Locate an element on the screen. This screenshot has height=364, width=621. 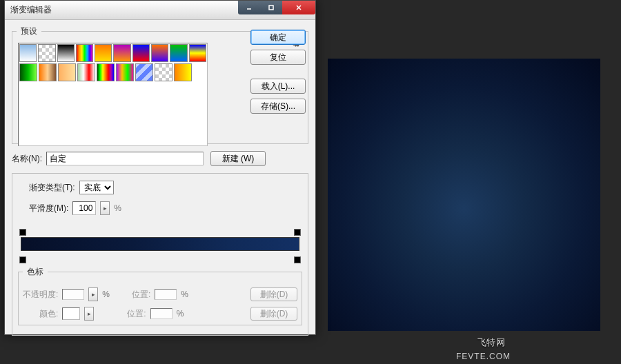
maximize-button is located at coordinates (271, 8).